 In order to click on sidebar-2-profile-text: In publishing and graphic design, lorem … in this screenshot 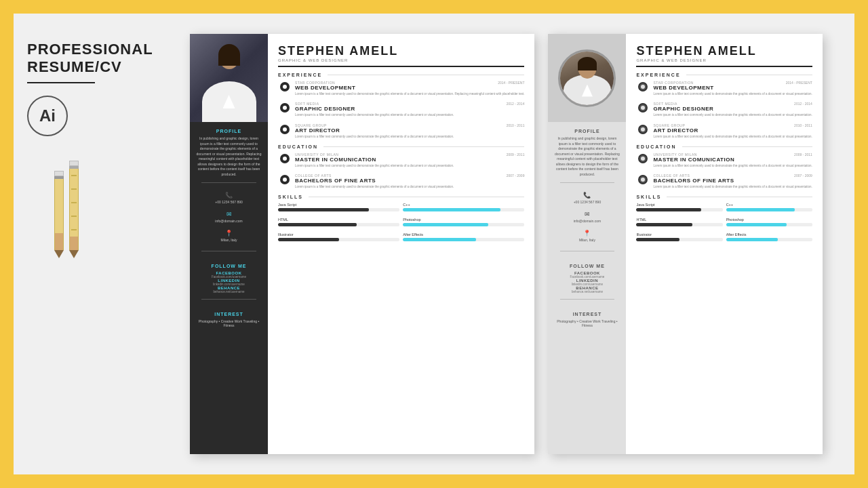, I will do `click(587, 157)`.